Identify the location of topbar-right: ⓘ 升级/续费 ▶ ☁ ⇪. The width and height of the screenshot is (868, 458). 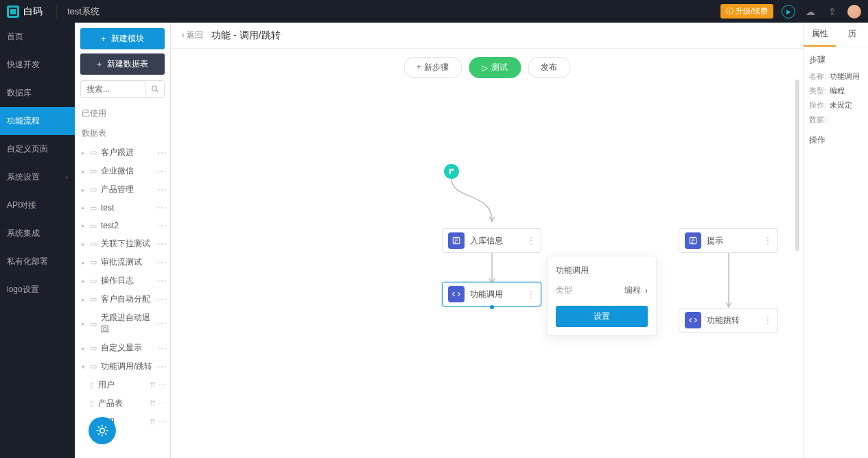
(790, 11).